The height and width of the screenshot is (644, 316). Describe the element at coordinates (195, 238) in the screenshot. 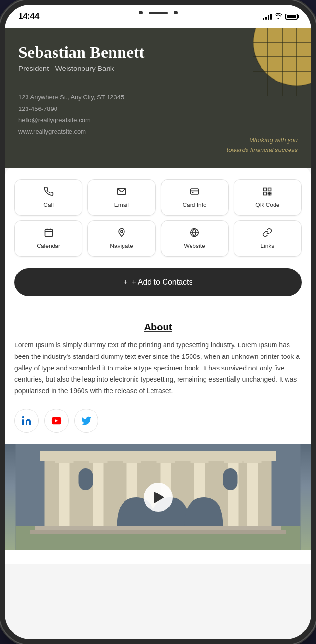

I see `website-button: Website` at that location.